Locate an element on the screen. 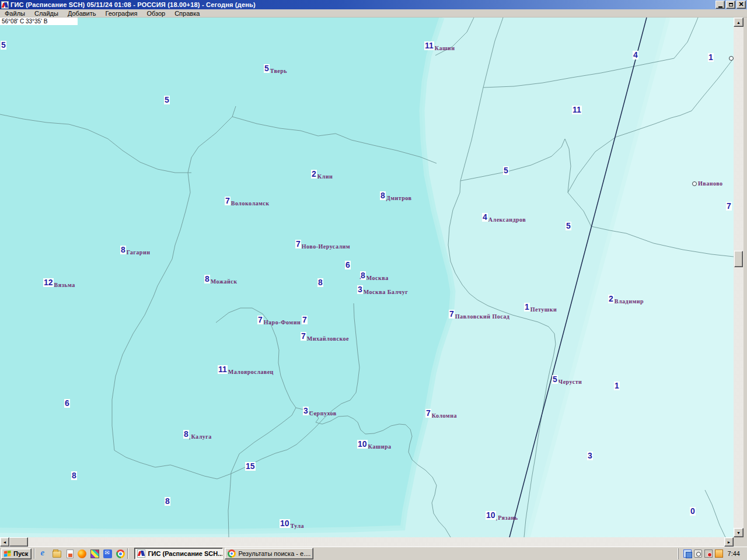  quicklaunch-document-icon is located at coordinates (70, 554).